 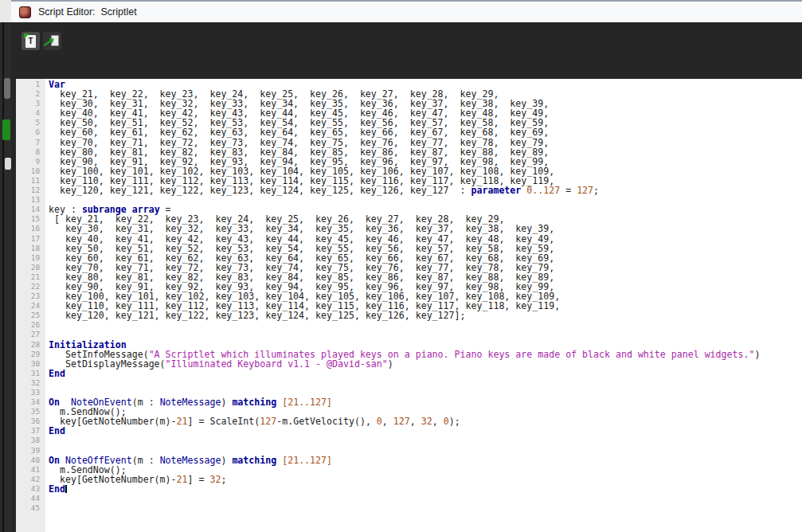 I want to click on code-text: SetDisplayMessage("Illuminated Keyboard …, so click(x=220, y=364).